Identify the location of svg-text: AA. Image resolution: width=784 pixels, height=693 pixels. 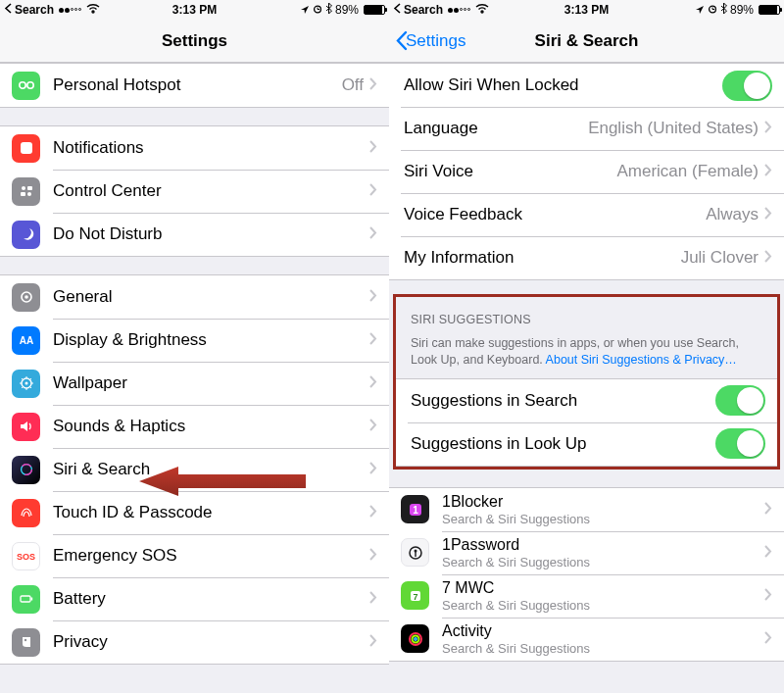
(25, 341).